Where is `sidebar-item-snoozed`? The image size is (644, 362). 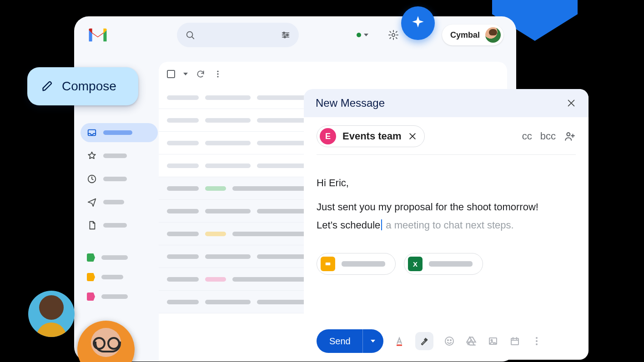 sidebar-item-snoozed is located at coordinates (119, 179).